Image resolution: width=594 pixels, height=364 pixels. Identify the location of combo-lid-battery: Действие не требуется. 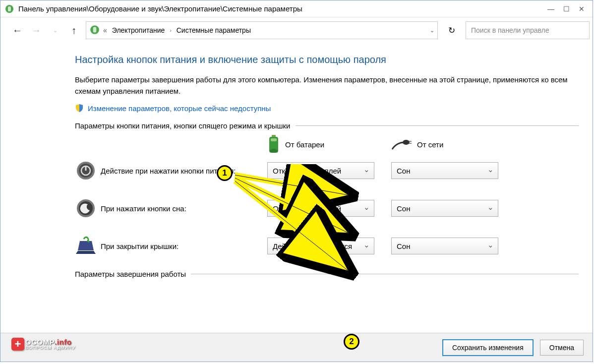
(321, 246).